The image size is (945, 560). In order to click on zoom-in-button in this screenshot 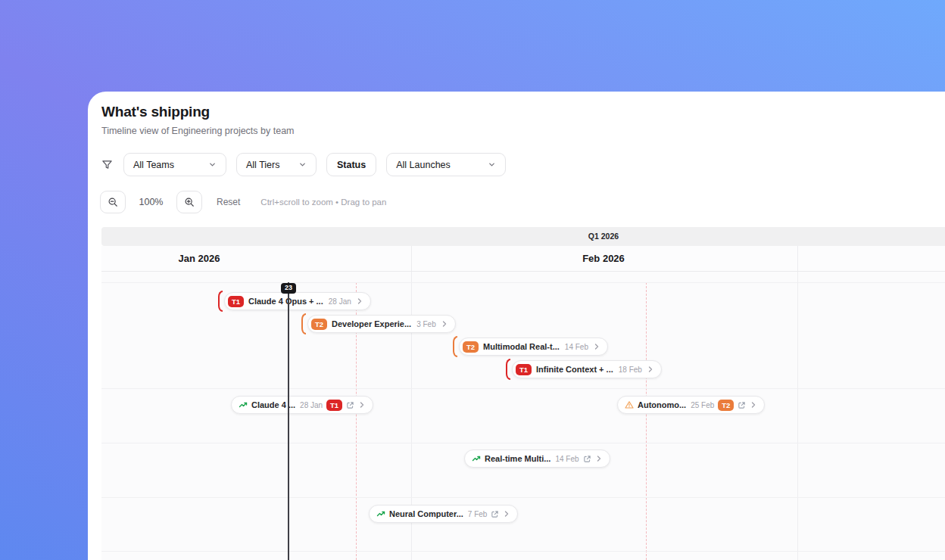, I will do `click(189, 202)`.